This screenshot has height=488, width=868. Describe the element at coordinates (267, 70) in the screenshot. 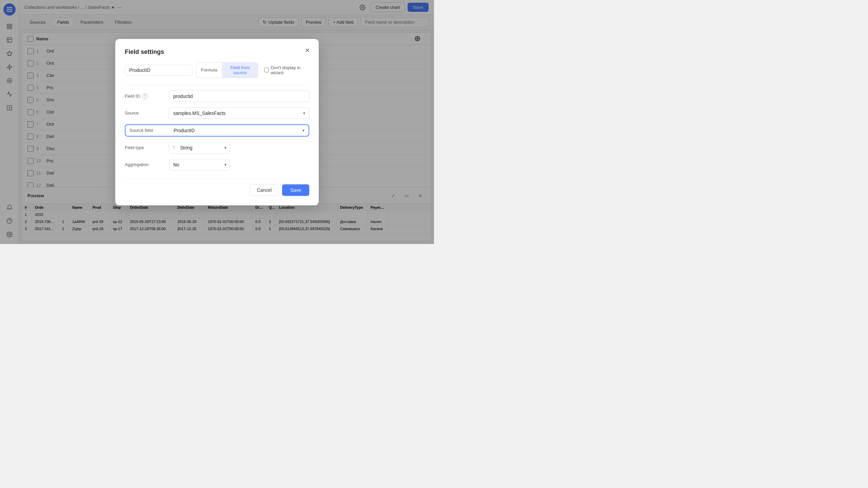

I see `dont-display-checkbox` at that location.